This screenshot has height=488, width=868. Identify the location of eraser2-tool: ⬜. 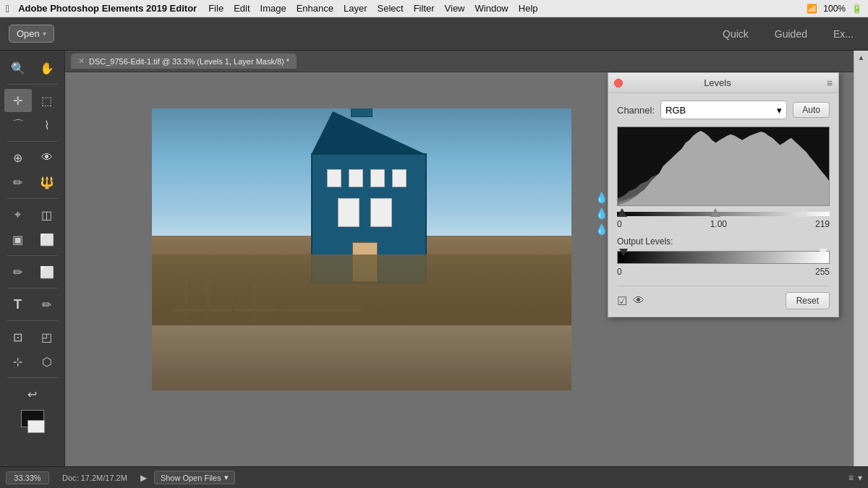
(47, 272).